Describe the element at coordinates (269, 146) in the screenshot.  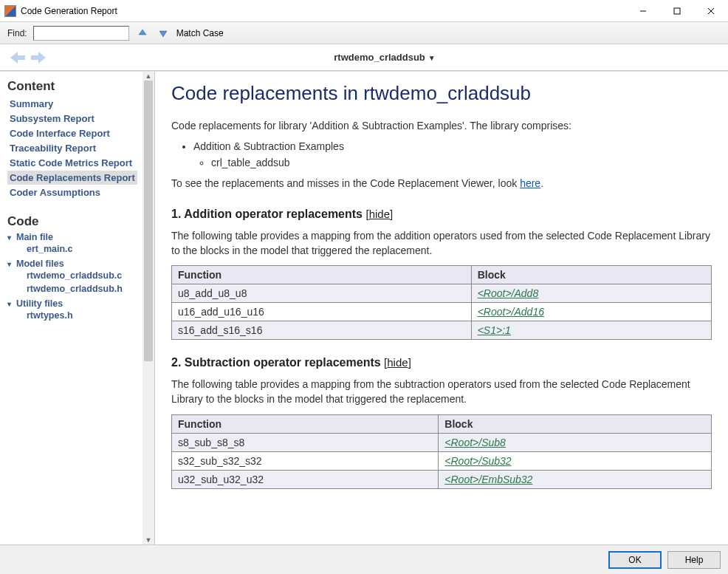
I see `library-item-label: Addition & Subtraction Examples` at that location.